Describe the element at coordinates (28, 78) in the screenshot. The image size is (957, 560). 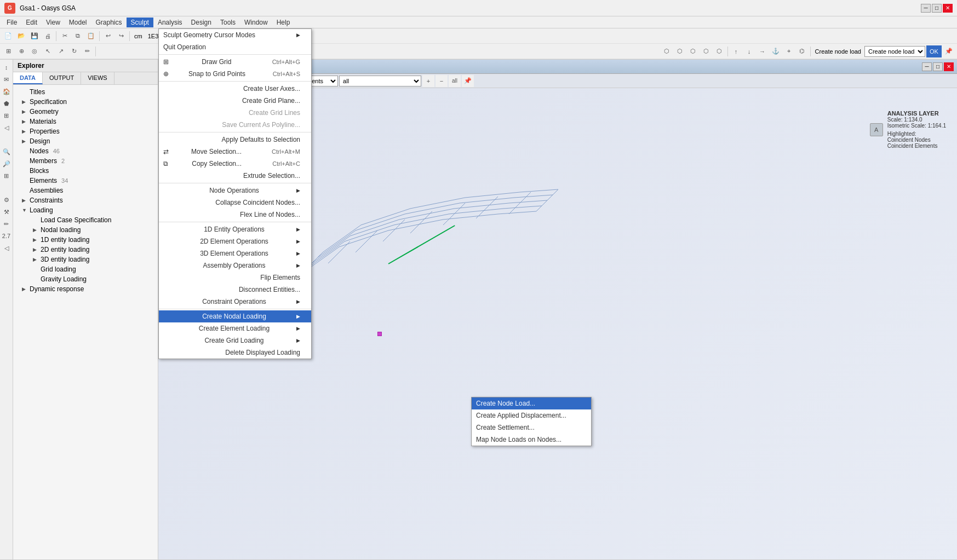
I see `tab-data: DATA` at that location.